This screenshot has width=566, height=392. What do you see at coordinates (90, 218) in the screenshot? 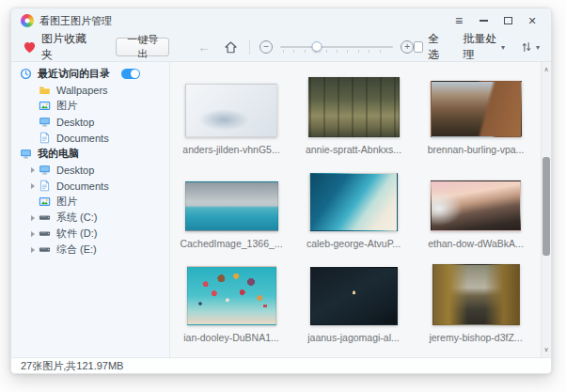
I see `sidebar-item: 系统 (C:)` at bounding box center [90, 218].